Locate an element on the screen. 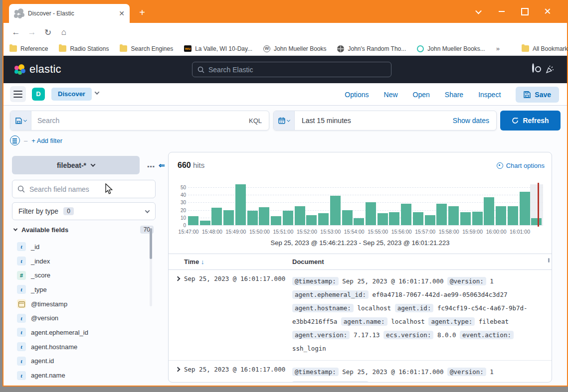 The height and width of the screenshot is (392, 568). available-fields-header: Available fields 70 is located at coordinates (84, 230).